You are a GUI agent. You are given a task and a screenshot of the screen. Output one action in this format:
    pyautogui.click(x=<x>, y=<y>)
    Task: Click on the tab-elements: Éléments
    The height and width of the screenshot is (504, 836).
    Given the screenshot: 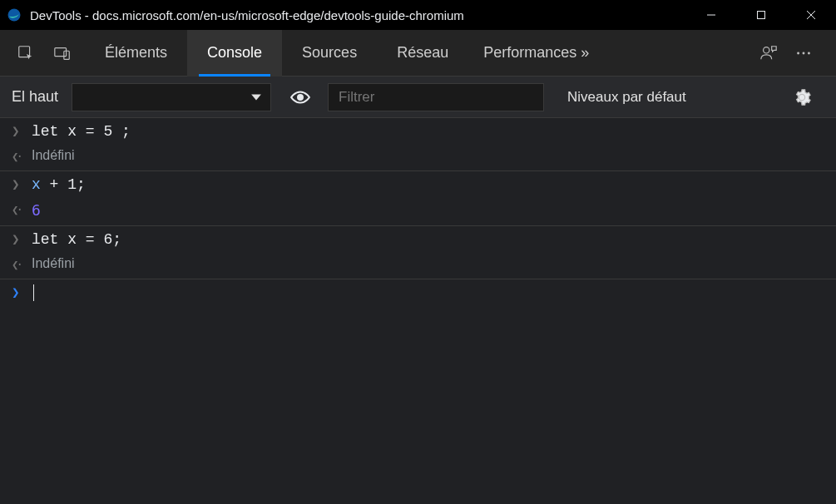 What is the action you would take?
    pyautogui.click(x=136, y=53)
    